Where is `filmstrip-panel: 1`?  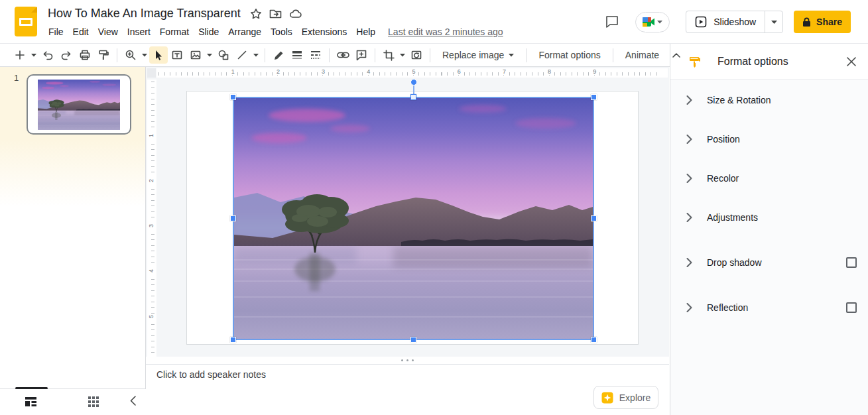 filmstrip-panel: 1 is located at coordinates (73, 228).